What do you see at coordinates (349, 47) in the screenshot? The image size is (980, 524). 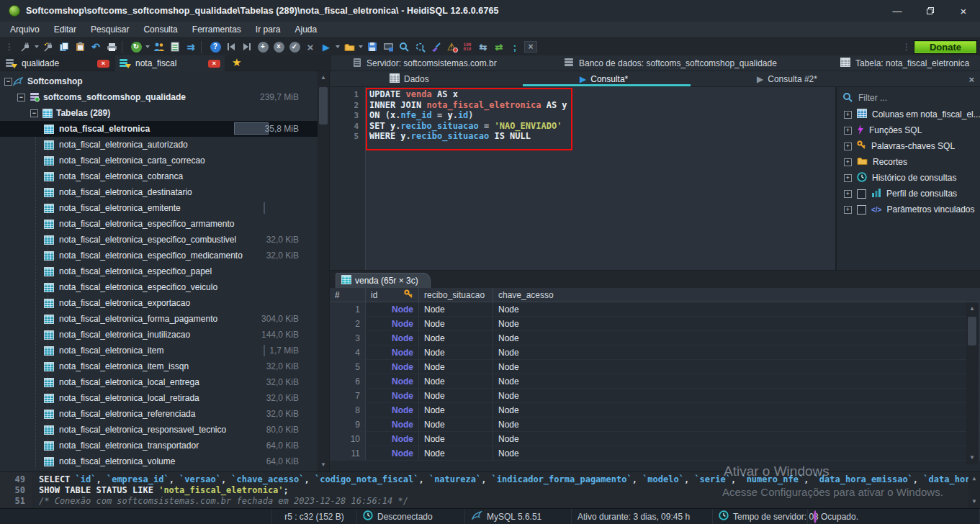 I see `open-file-icon` at bounding box center [349, 47].